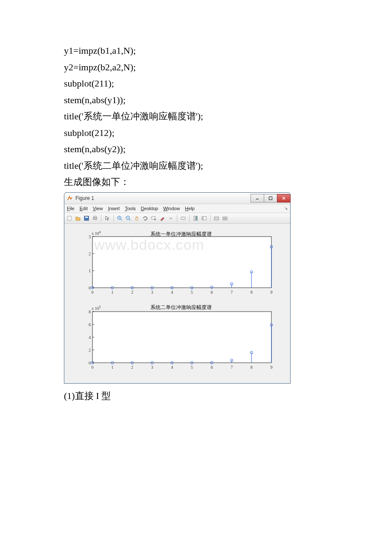 This screenshot has width=392, height=555. I want to click on menu-insert: Insert, so click(114, 208).